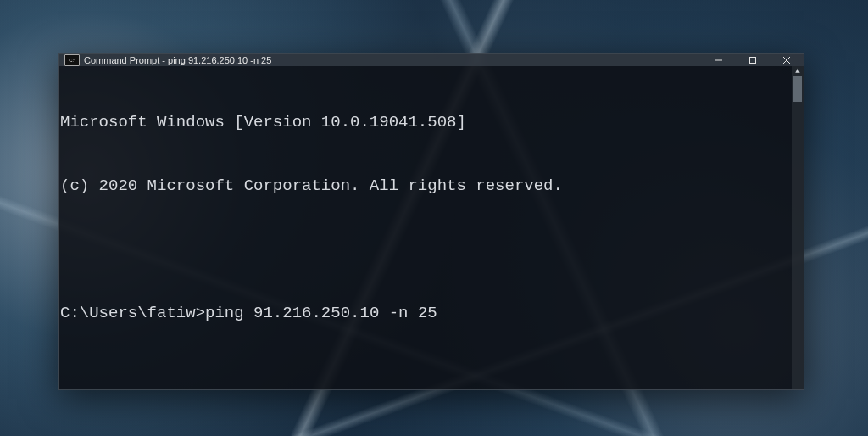 This screenshot has width=868, height=436. What do you see at coordinates (429, 314) in the screenshot?
I see `prompt-line: C:\Users\fatiw>ping 91.216.250.10 -n 25` at bounding box center [429, 314].